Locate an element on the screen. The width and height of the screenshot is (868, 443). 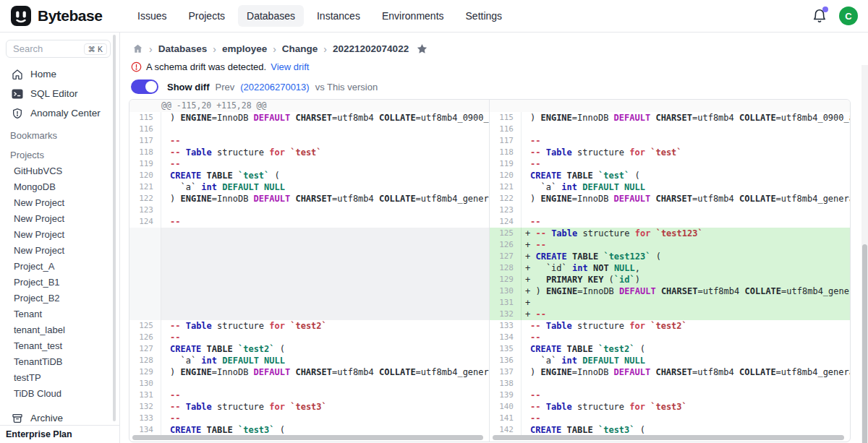
diff-placeholder-row is located at coordinates (310, 280).